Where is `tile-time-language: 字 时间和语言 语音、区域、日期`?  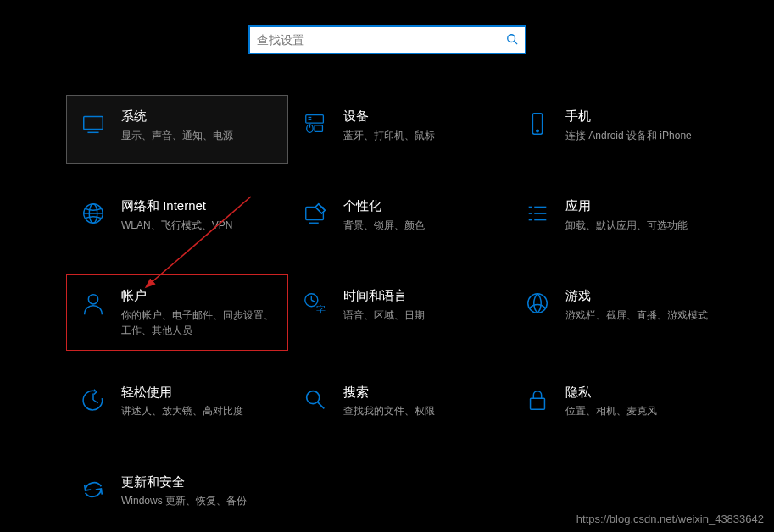
tile-time-language: 字 时间和语言 语音、区域、日期 is located at coordinates (399, 313).